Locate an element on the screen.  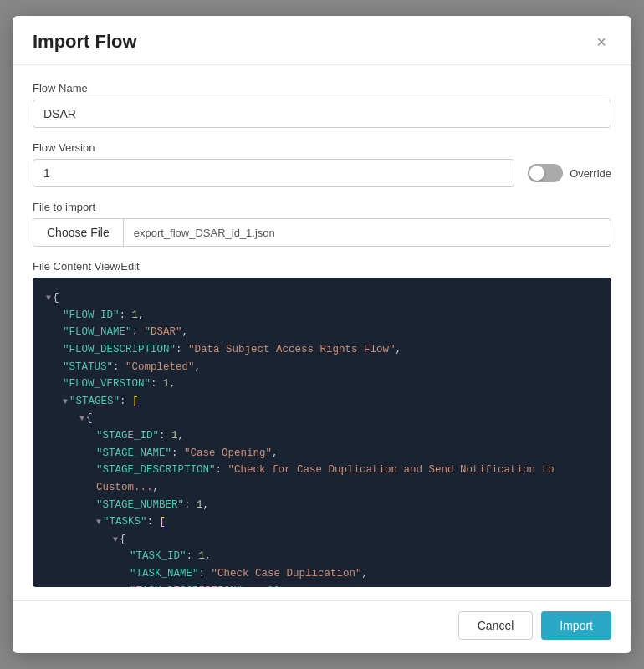
modal-title: Import Flow is located at coordinates (85, 42).